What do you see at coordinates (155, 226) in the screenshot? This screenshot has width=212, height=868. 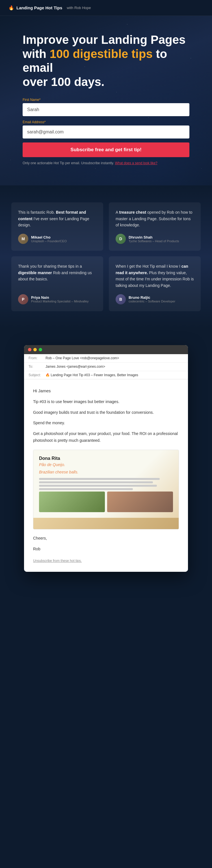 I see `testimonial-card: A treasure chest opened by Rob on how to…` at bounding box center [155, 226].